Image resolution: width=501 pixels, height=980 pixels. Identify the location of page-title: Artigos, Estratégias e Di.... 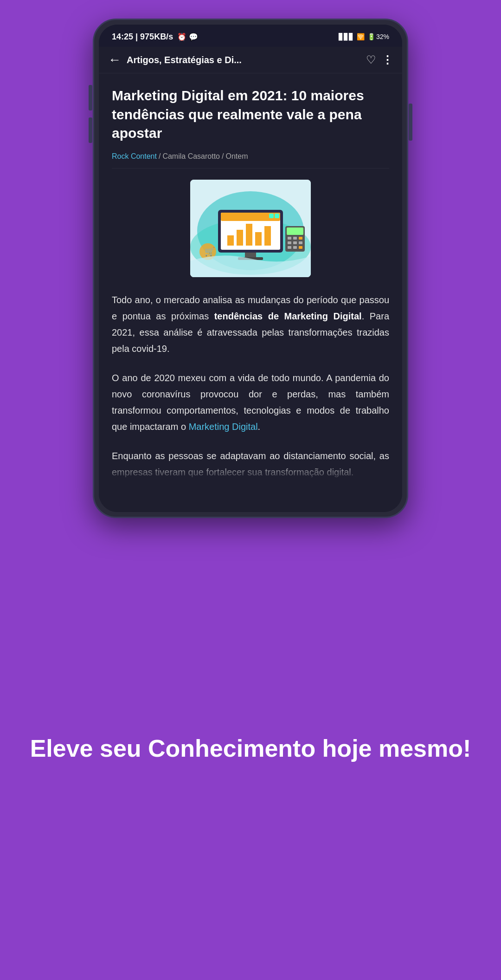
(244, 60).